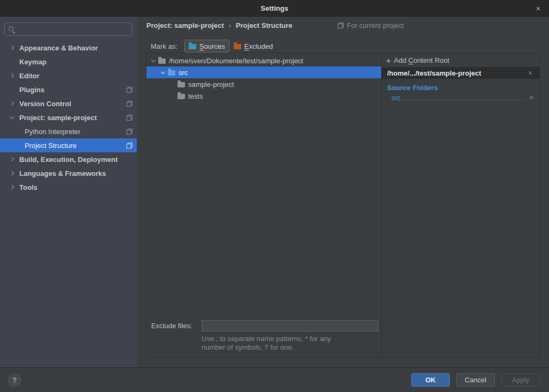  What do you see at coordinates (32, 90) in the screenshot?
I see `sidebar-item-label: Plugins` at bounding box center [32, 90].